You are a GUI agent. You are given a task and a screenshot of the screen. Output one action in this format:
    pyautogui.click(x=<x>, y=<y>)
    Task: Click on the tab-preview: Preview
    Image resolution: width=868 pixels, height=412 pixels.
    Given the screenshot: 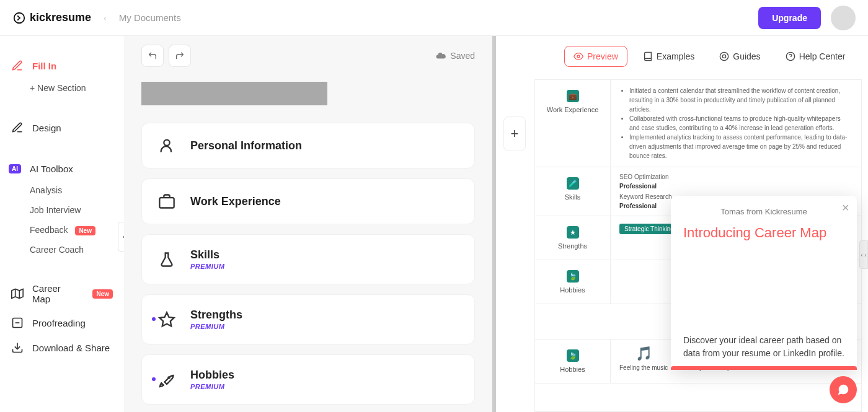 What is the action you would take?
    pyautogui.click(x=596, y=56)
    